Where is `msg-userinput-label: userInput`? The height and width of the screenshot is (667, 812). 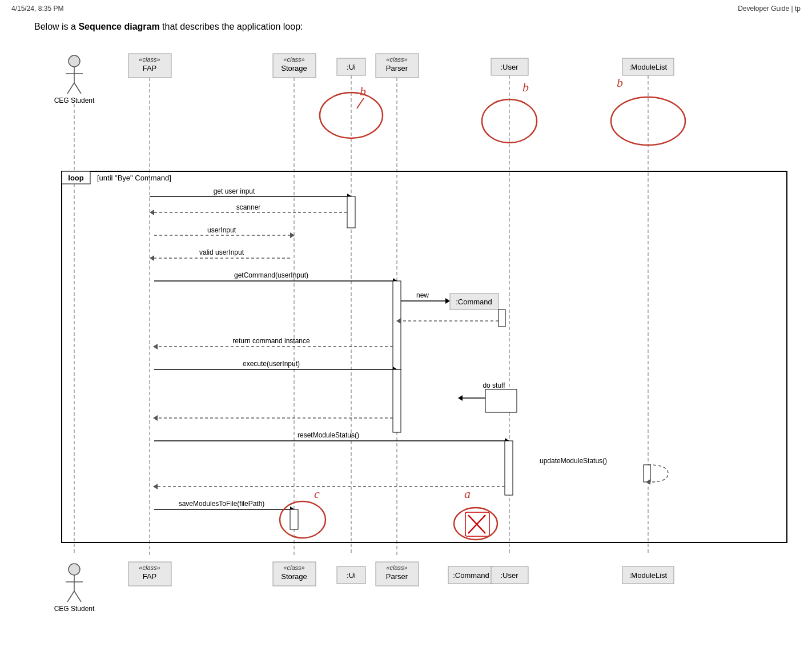
msg-userinput-label: userInput is located at coordinates (222, 230).